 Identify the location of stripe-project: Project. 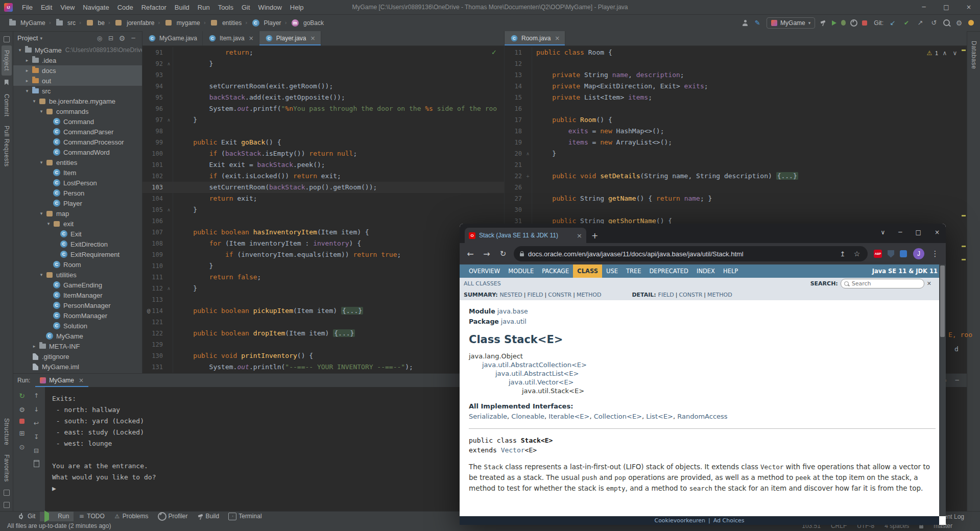
(7, 60).